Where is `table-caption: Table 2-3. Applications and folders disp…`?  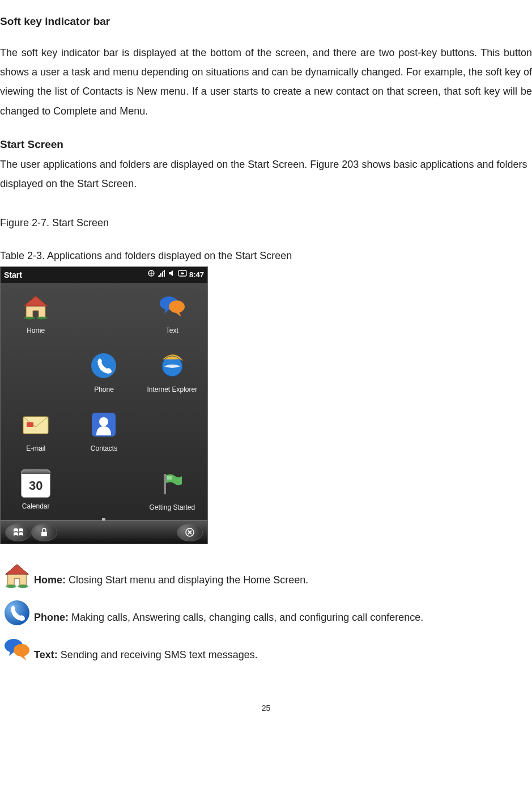
table-caption: Table 2-3. Applications and folders disp… is located at coordinates (266, 256).